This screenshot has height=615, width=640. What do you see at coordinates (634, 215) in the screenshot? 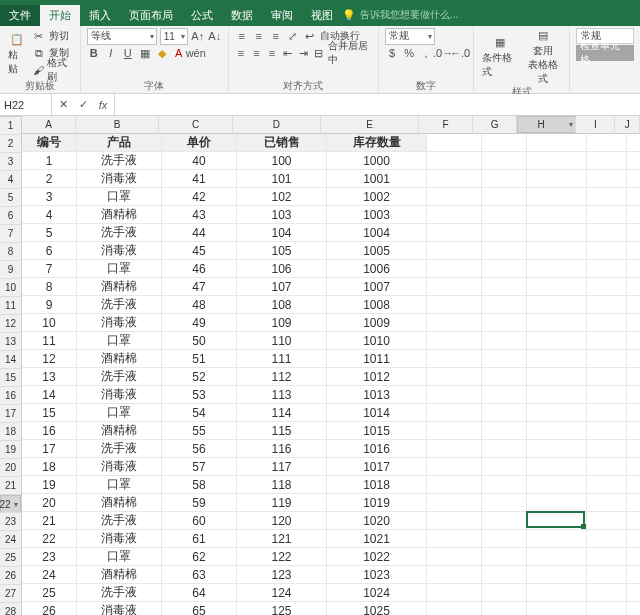
I see `cell-J5` at bounding box center [634, 215].